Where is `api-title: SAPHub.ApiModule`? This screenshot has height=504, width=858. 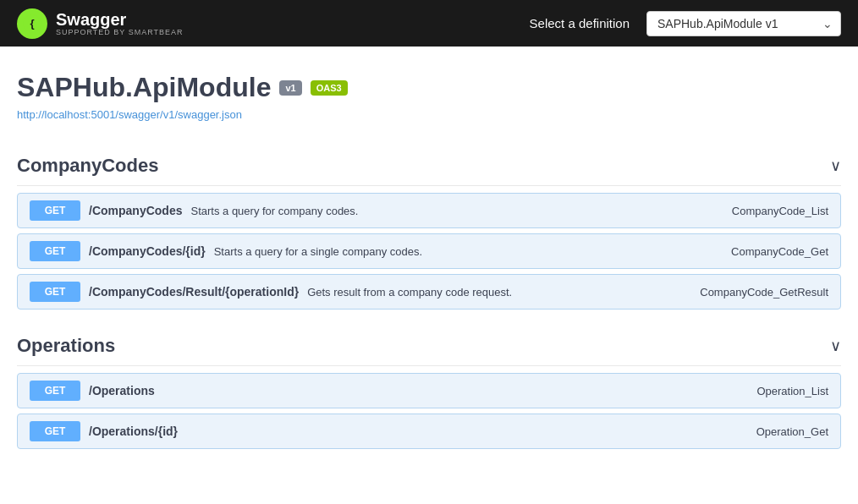 api-title: SAPHub.ApiModule is located at coordinates (144, 88).